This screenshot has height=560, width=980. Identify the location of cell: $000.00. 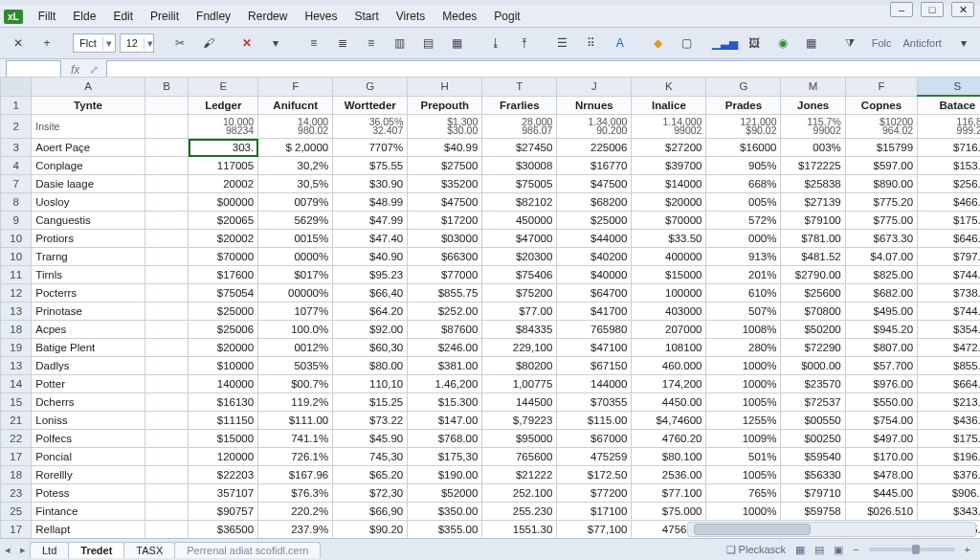
(813, 366).